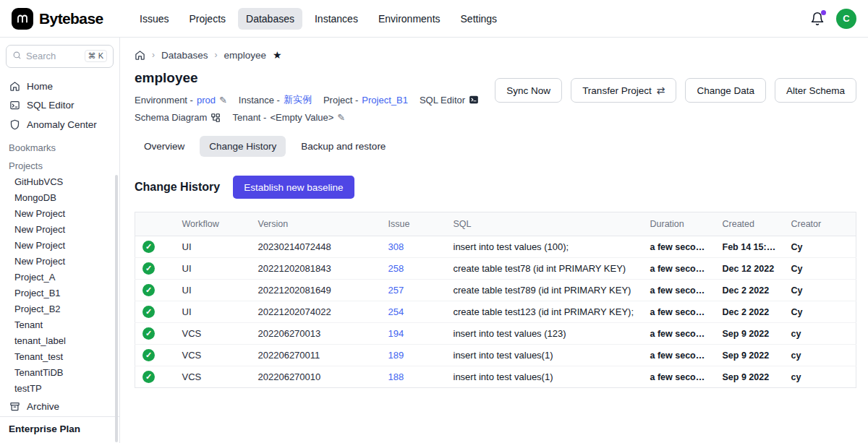 The height and width of the screenshot is (443, 868). What do you see at coordinates (59, 325) in the screenshot?
I see `sidebar-project-item: Tenant` at bounding box center [59, 325].